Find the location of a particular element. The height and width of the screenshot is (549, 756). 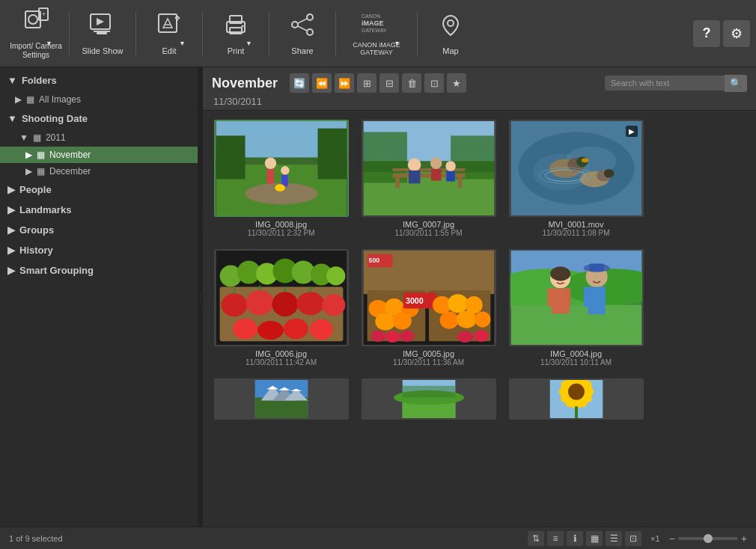

grid-view-button: ▦ is located at coordinates (594, 539).